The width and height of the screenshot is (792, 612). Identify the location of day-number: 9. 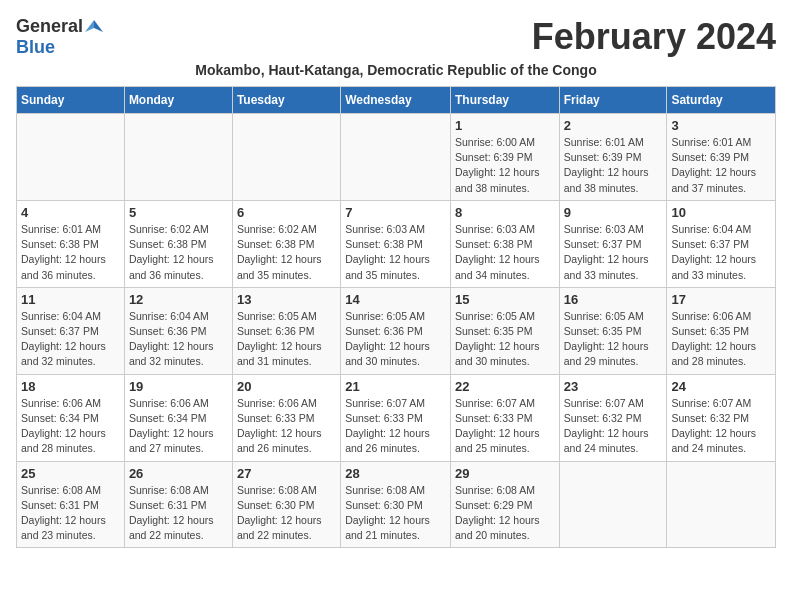
(614, 212).